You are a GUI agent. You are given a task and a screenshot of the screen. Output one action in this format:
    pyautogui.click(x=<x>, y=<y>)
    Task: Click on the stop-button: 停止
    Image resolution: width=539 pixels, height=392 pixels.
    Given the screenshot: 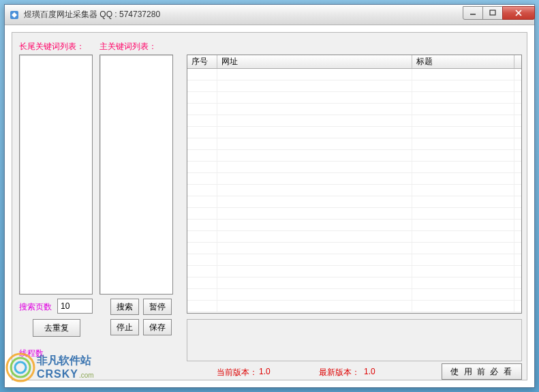 What is the action you would take?
    pyautogui.click(x=125, y=327)
    